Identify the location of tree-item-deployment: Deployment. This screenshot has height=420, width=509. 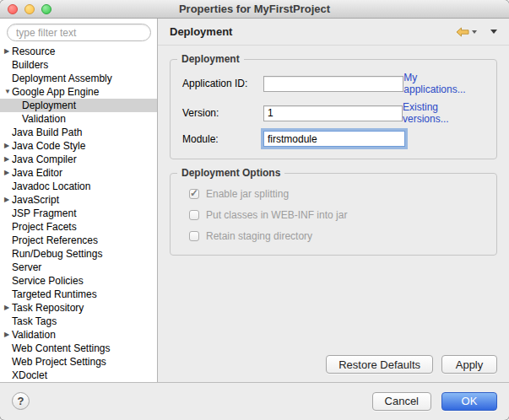
(79, 105).